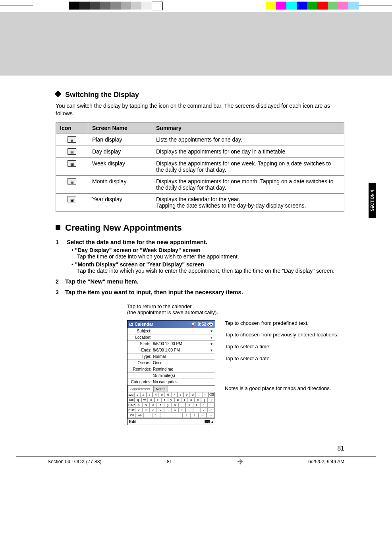 The image size is (392, 538). What do you see at coordinates (200, 282) in the screenshot?
I see `step-2: Tap the "New" menu item.` at bounding box center [200, 282].